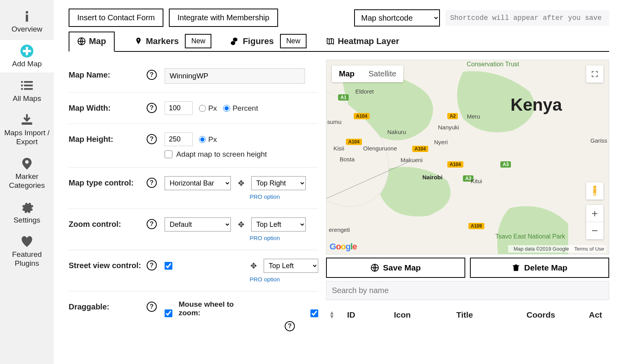 The width and height of the screenshot is (624, 364). Describe the element at coordinates (369, 41) in the screenshot. I see `tab-label: Heatmap Layer` at that location.